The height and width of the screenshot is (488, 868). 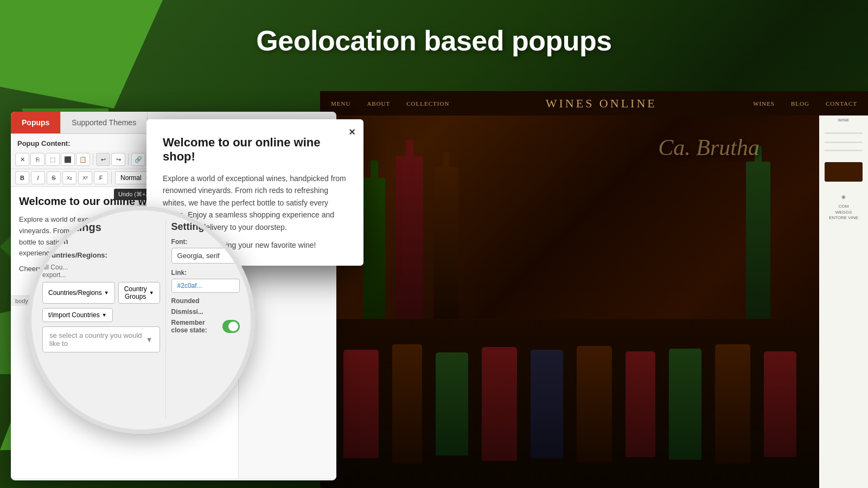 I want to click on nav-blog: BLOG, so click(x=800, y=104).